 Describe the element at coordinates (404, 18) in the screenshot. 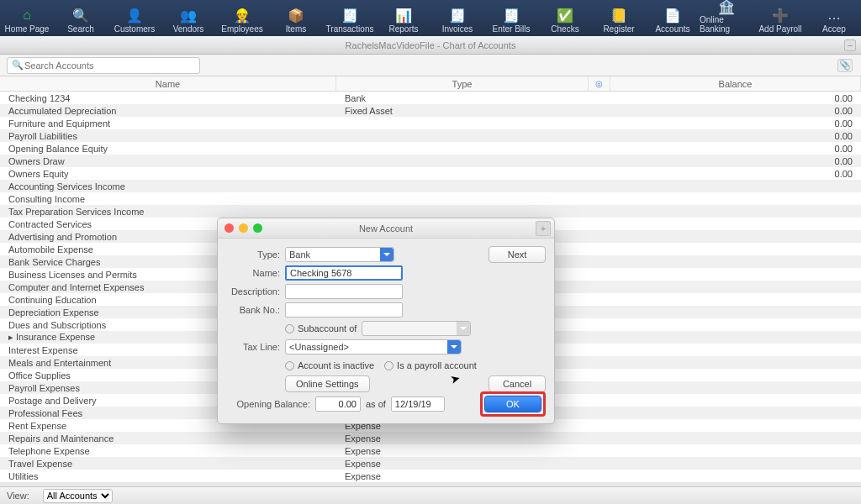

I see `toolbar-reports: 📊Reports` at that location.